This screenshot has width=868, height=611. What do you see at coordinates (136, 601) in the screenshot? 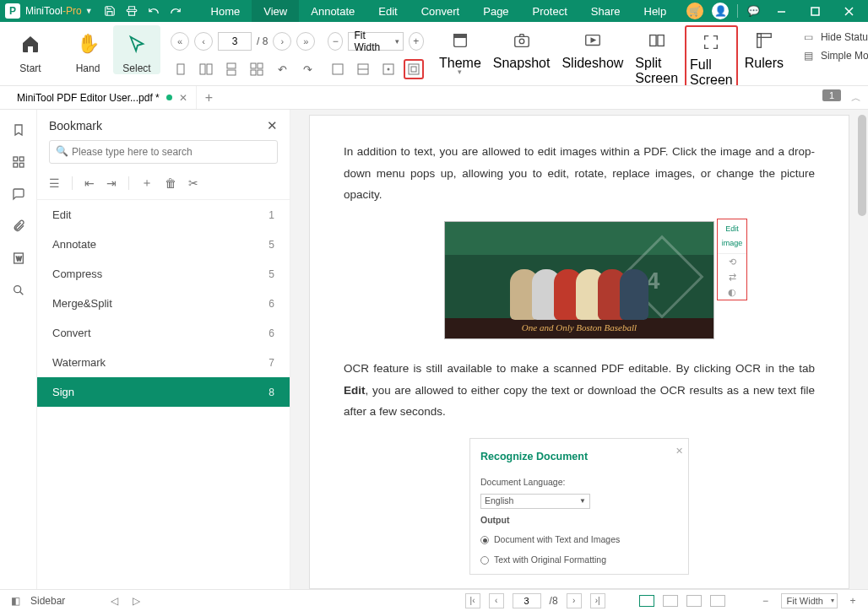
I see `nav-fwd-icon: ▷` at bounding box center [136, 601].